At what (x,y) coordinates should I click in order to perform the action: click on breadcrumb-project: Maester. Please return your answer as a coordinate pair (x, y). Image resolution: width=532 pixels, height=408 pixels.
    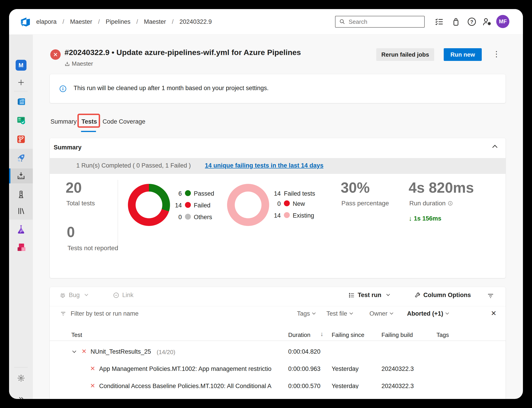
    Looking at the image, I should click on (74, 22).